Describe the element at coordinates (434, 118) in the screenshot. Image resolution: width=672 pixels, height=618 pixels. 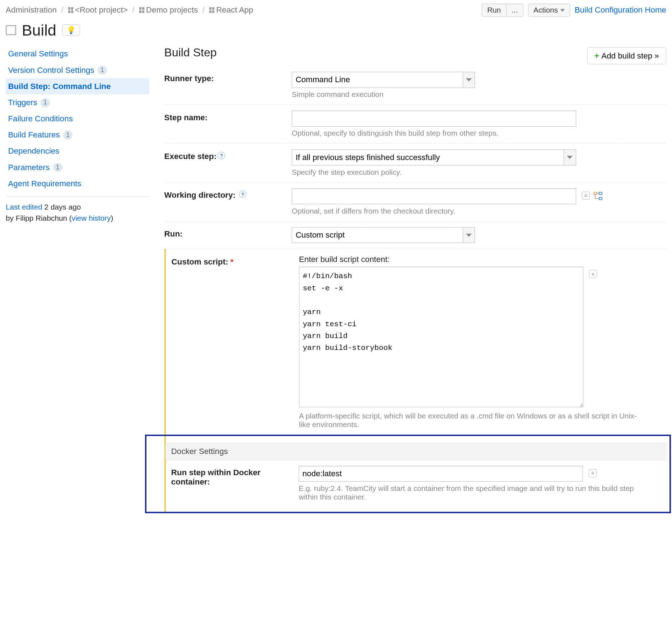
I see `step-name-input` at that location.